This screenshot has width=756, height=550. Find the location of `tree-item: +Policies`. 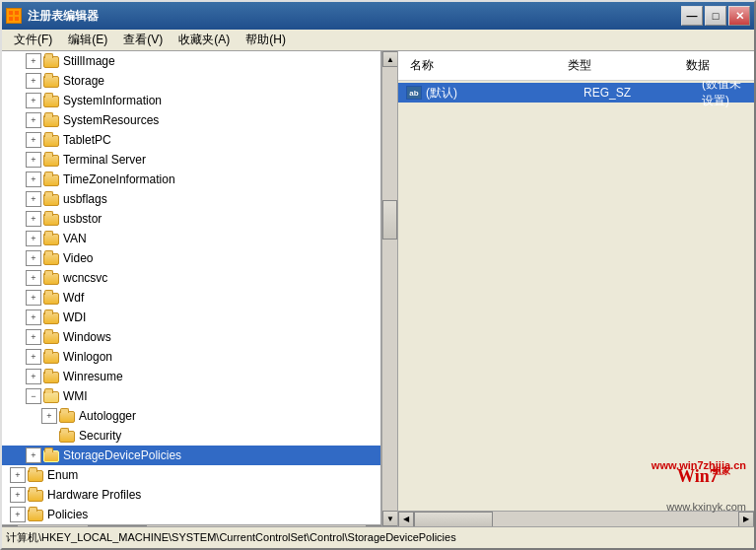

tree-item: +Policies is located at coordinates (191, 515).